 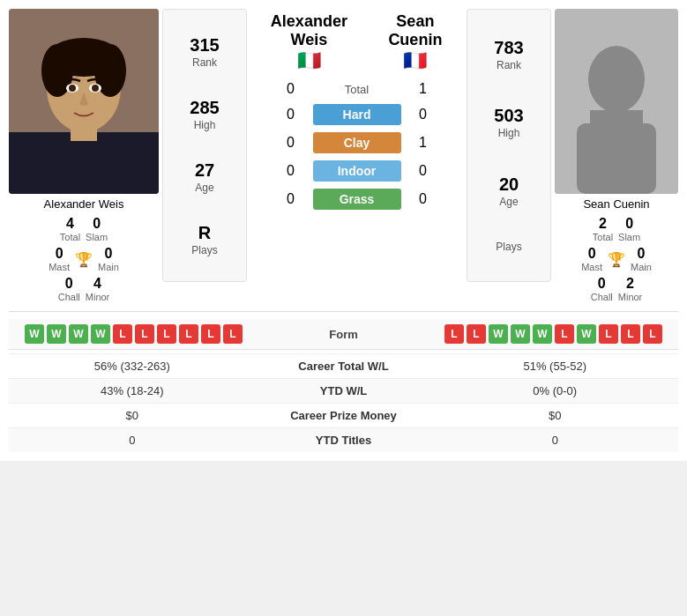 I want to click on grass-left-score: 0, so click(x=291, y=199).